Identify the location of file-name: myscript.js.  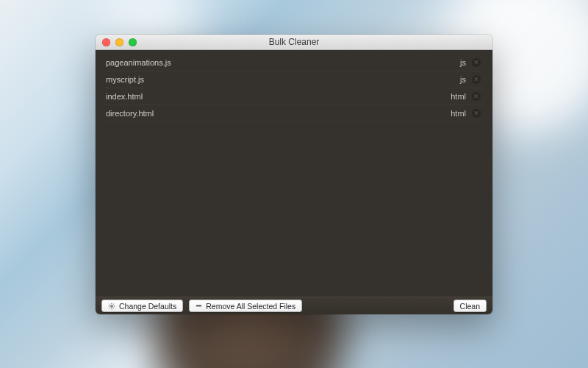
(125, 79).